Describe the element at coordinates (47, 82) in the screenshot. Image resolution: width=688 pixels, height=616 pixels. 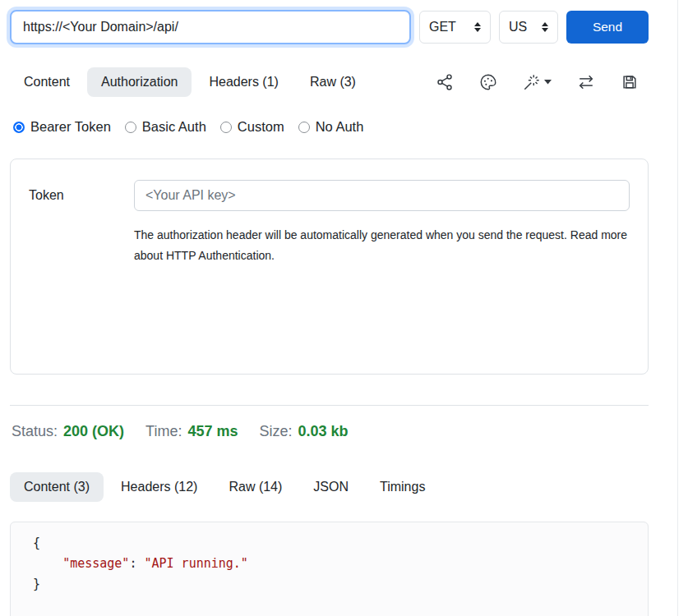
I see `tab-content: Content` at that location.